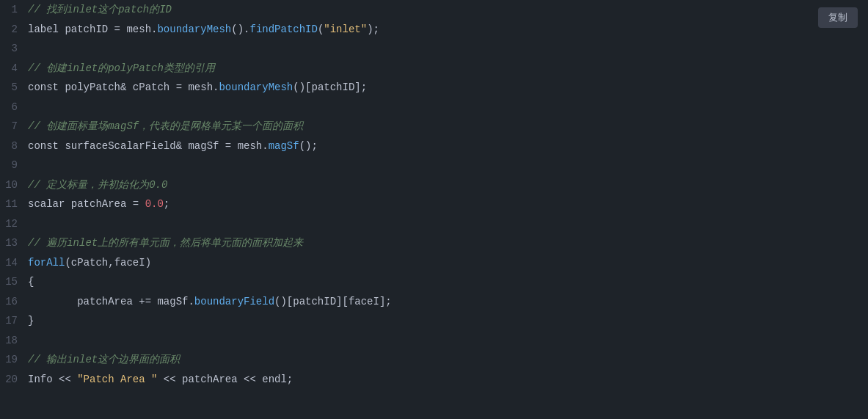 The image size is (868, 419). I want to click on code-line: 1// 找到inlet这个patch的ID, so click(434, 10).